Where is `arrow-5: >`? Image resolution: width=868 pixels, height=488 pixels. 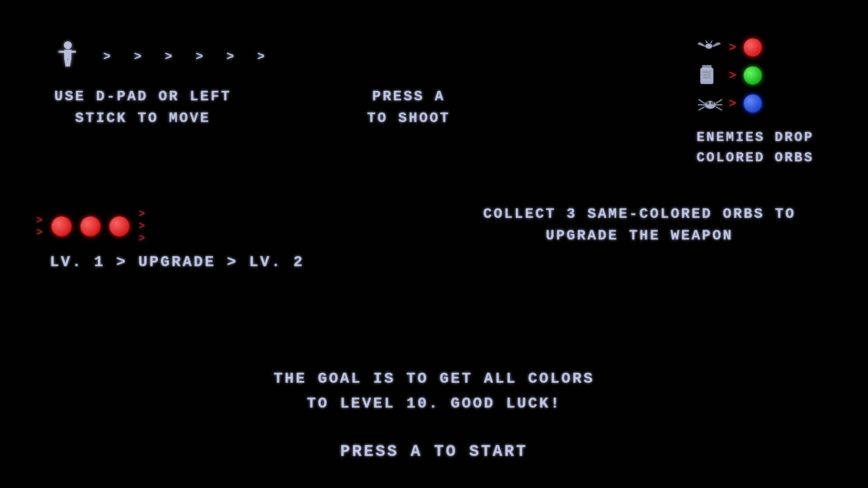
arrow-5: > is located at coordinates (231, 57).